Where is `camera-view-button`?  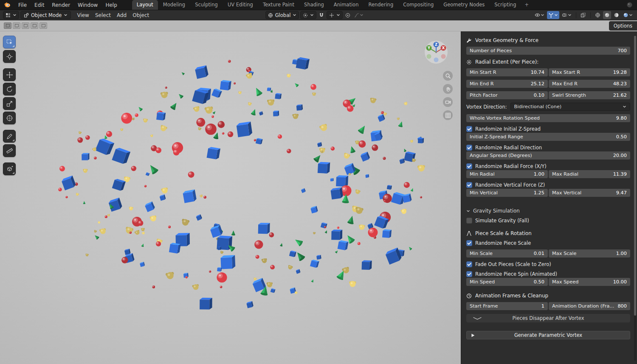
camera-view-button is located at coordinates (448, 102).